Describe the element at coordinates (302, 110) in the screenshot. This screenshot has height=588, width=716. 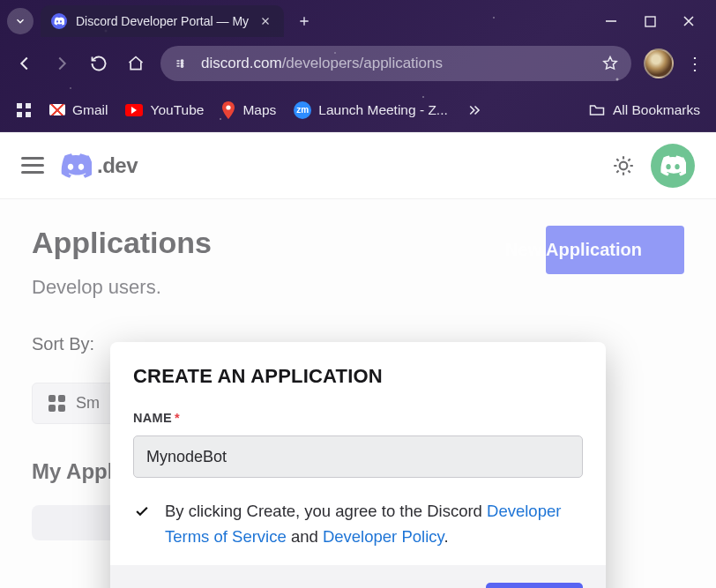
I see `zoom-icon: zm` at that location.